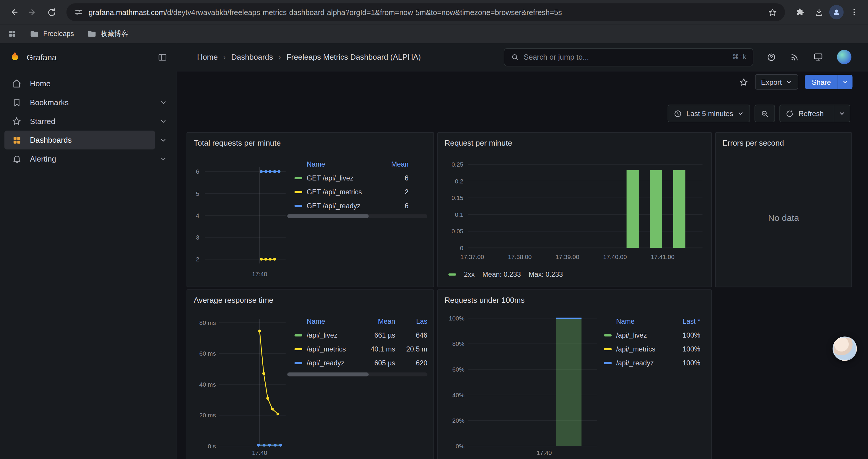 This screenshot has height=459, width=868. What do you see at coordinates (411, 349) in the screenshot?
I see `series-last: 20.5 m` at bounding box center [411, 349].